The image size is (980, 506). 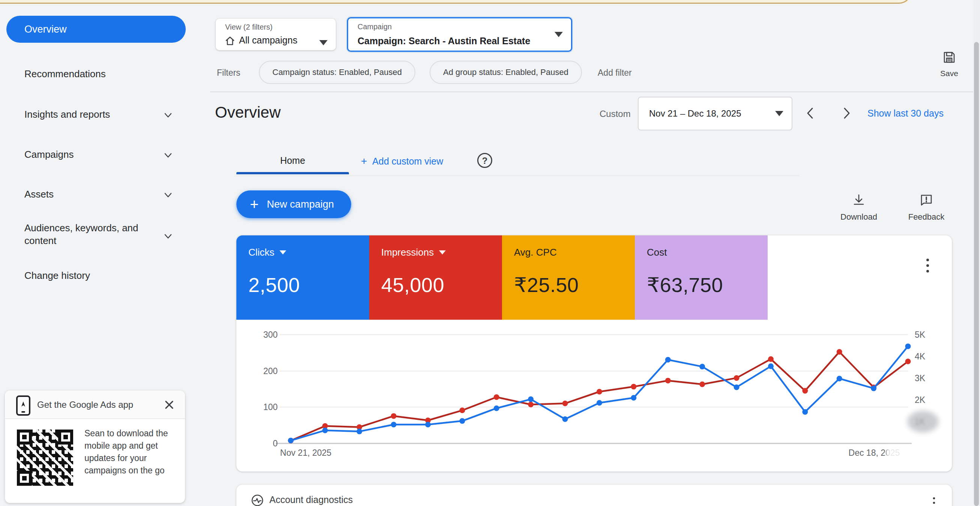 I want to click on filter-chip-campaign-status: Campaign status: Enabled, Paused, so click(x=337, y=72).